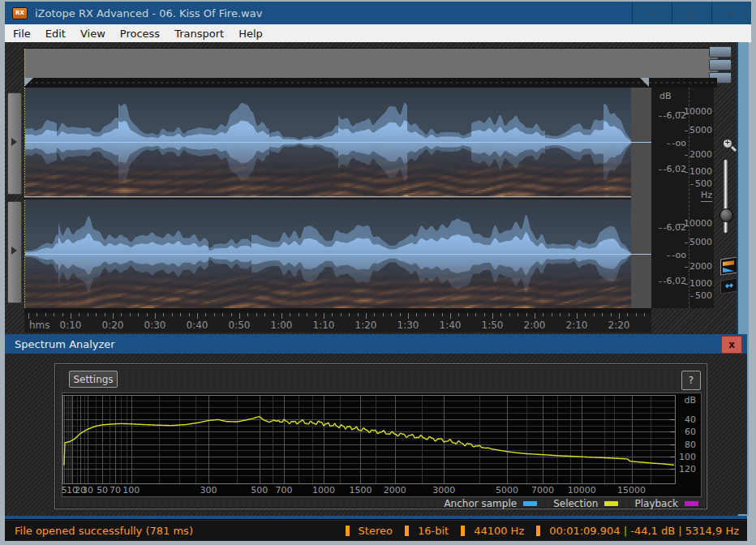 This screenshot has width=756, height=545. I want to click on spectrum-freq-tick-label: 1500, so click(360, 490).